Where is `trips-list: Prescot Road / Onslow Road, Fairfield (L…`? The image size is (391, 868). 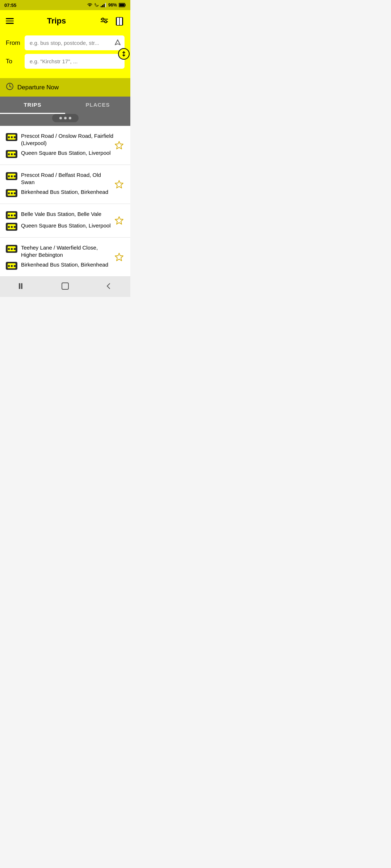 trips-list: Prescot Road / Onslow Road, Fairfield (L… is located at coordinates (65, 201).